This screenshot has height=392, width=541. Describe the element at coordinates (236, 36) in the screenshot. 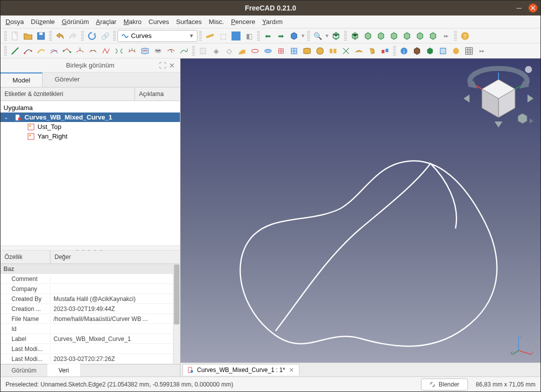

I see `color-icon` at that location.